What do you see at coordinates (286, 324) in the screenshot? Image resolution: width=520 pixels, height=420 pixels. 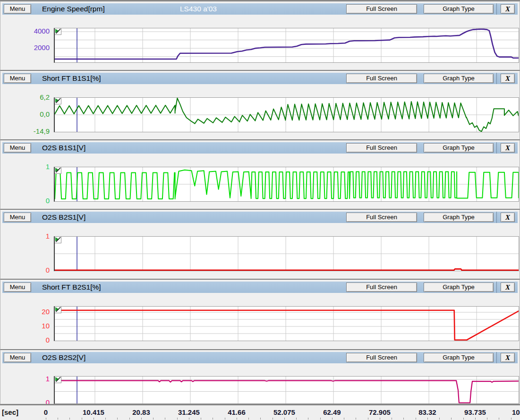 I see `plot-area-short-ft-b2s1` at bounding box center [286, 324].